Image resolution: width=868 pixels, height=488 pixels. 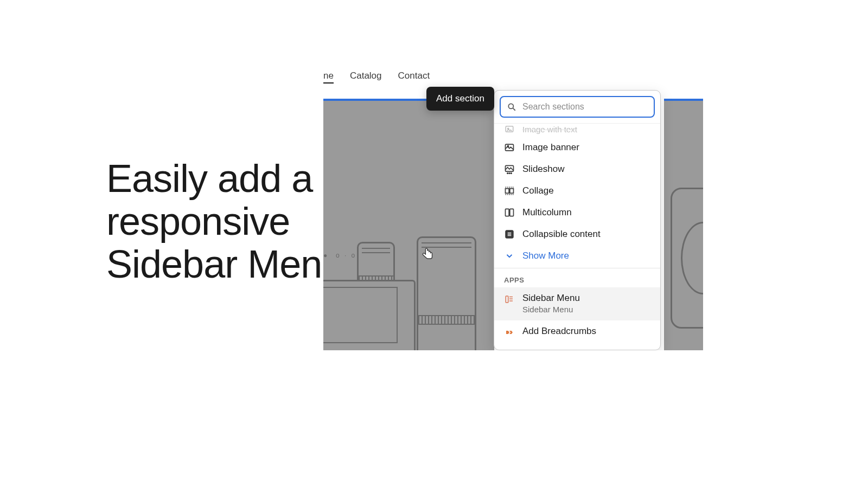 What do you see at coordinates (509, 129) in the screenshot?
I see `image-icon` at bounding box center [509, 129].